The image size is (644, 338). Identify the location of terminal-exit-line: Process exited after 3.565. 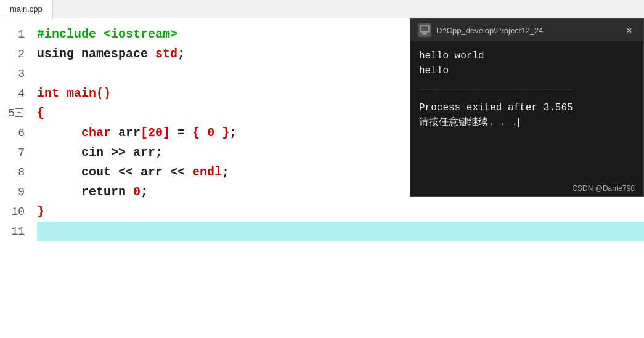
(527, 108).